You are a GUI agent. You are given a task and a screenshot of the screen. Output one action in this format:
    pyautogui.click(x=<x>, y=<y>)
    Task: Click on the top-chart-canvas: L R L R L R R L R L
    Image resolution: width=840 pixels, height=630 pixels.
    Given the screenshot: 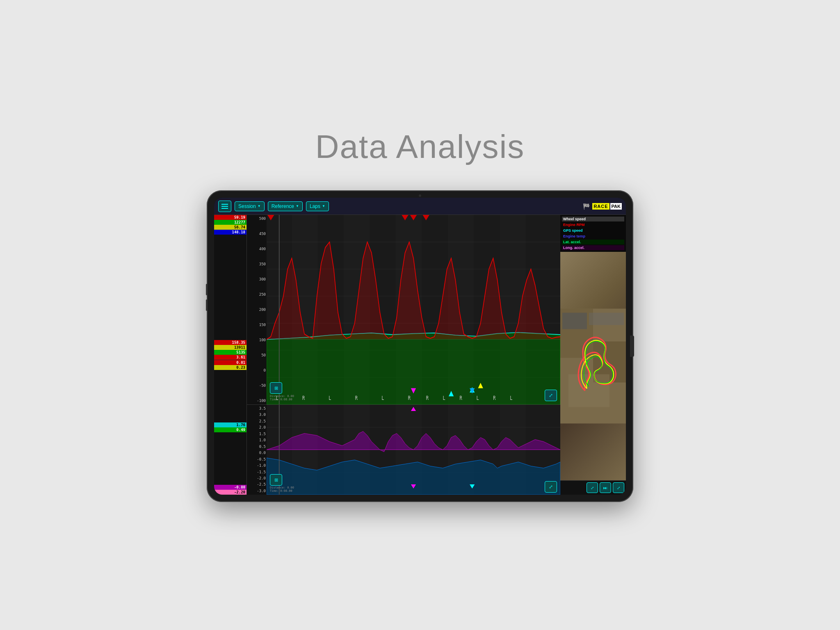 What is the action you would take?
    pyautogui.click(x=413, y=310)
    